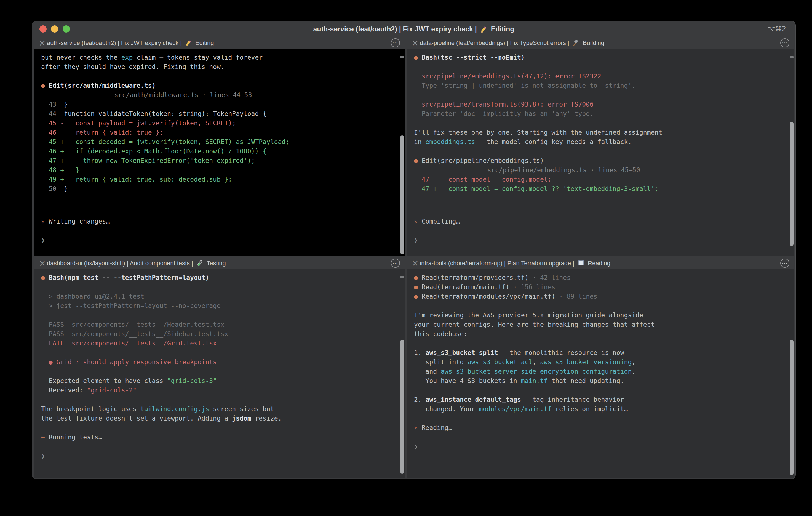  Describe the element at coordinates (223, 362) in the screenshot. I see `terminal-line: ● Grid › should apply responsive breakpo…` at that location.